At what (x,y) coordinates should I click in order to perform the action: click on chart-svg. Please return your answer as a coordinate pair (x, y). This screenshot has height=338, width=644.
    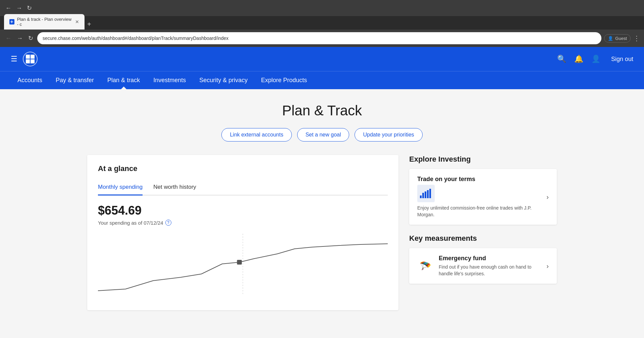
    Looking at the image, I should click on (243, 267).